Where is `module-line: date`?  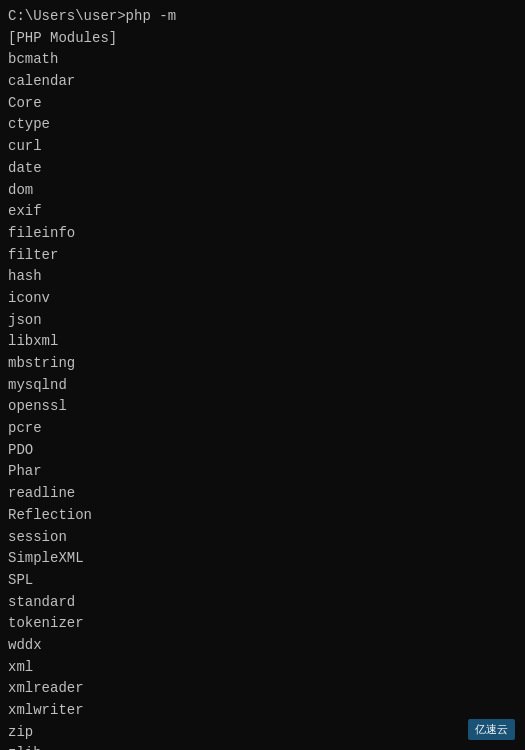
module-line: date is located at coordinates (262, 169).